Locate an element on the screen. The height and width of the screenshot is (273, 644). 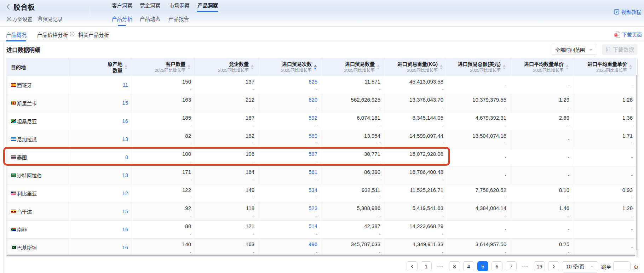
svg-text: PDF is located at coordinates (616, 35).